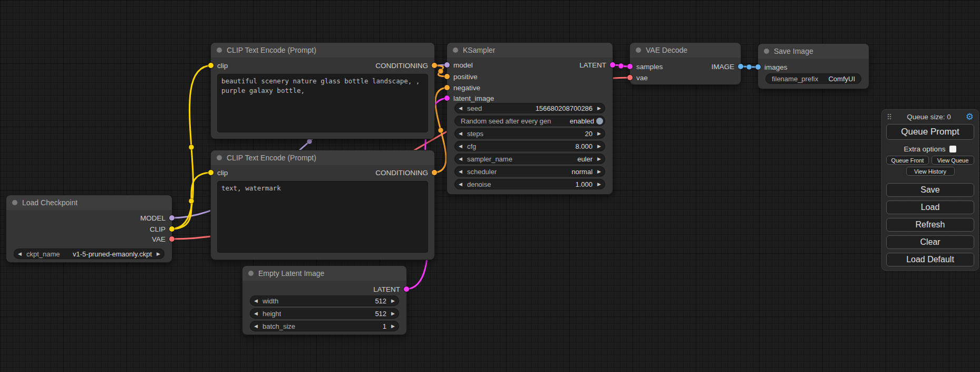 The height and width of the screenshot is (372, 980). I want to click on output-port-model: MODEL, so click(157, 218).